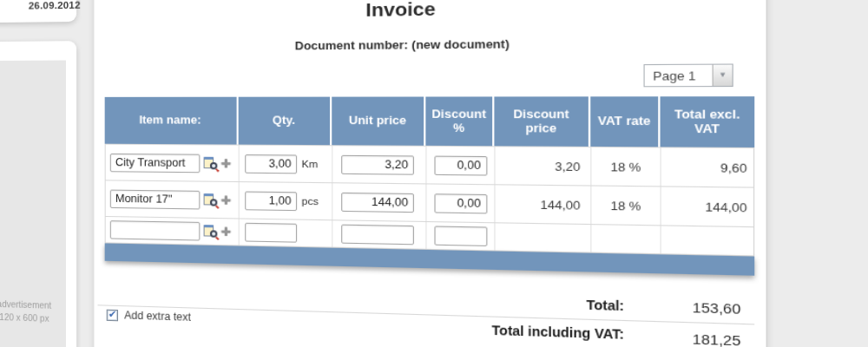 This screenshot has width=868, height=347. Describe the element at coordinates (113, 314) in the screenshot. I see `check-icon: ✔` at that location.